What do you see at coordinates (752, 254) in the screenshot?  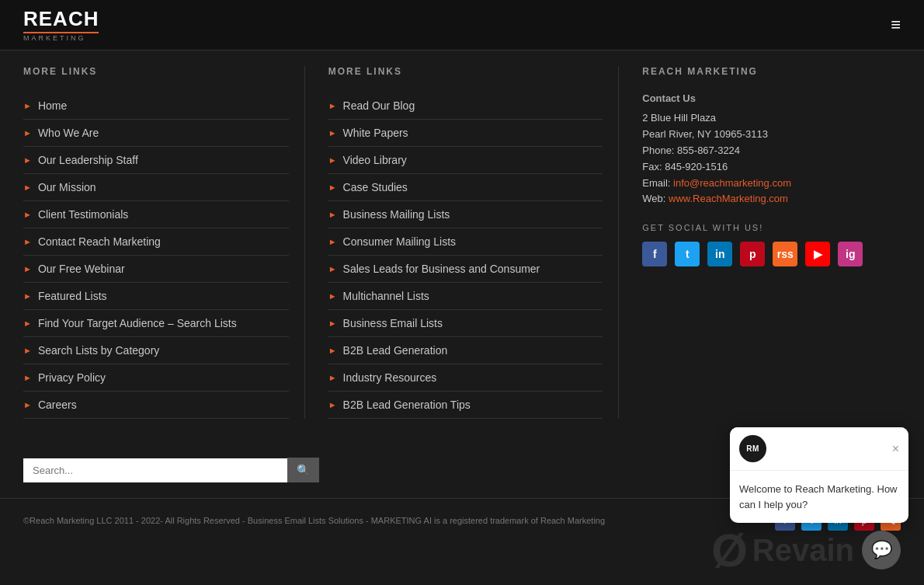 I see `pinterest-social-icon: p` at bounding box center [752, 254].